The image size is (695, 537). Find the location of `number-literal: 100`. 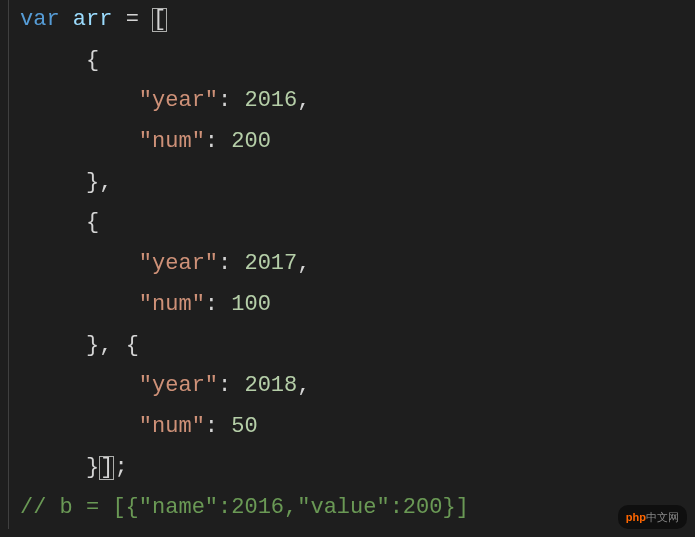

number-literal: 100 is located at coordinates (251, 304).